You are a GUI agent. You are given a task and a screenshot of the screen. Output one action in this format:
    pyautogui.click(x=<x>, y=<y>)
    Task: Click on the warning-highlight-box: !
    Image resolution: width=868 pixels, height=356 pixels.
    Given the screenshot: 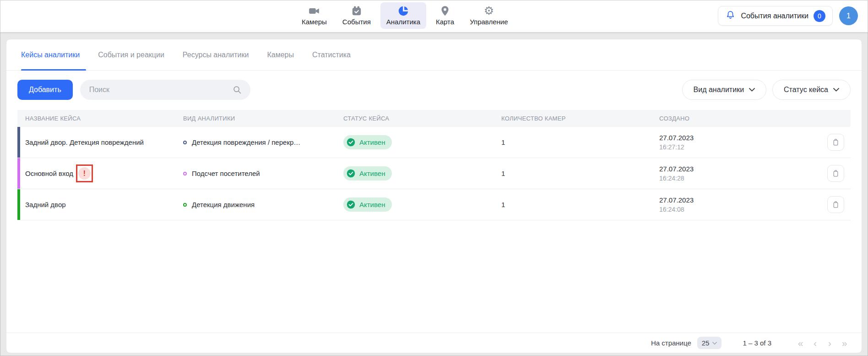 What is the action you would take?
    pyautogui.click(x=84, y=173)
    